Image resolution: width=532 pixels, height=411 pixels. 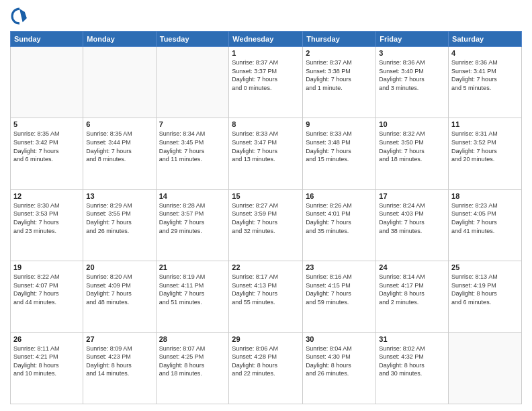 I want to click on weekday-row: SundayMondayTuesdayWednesdayThursdayFrid…, so click(x=266, y=39).